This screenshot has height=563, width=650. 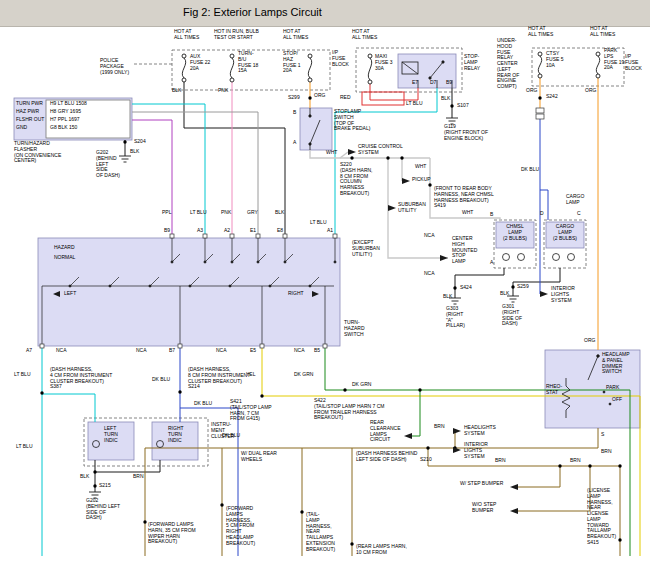 What do you see at coordinates (340, 58) in the screenshot?
I see `label-ip-fuse-block-left: I/P FUSE BLOCK` at bounding box center [340, 58].